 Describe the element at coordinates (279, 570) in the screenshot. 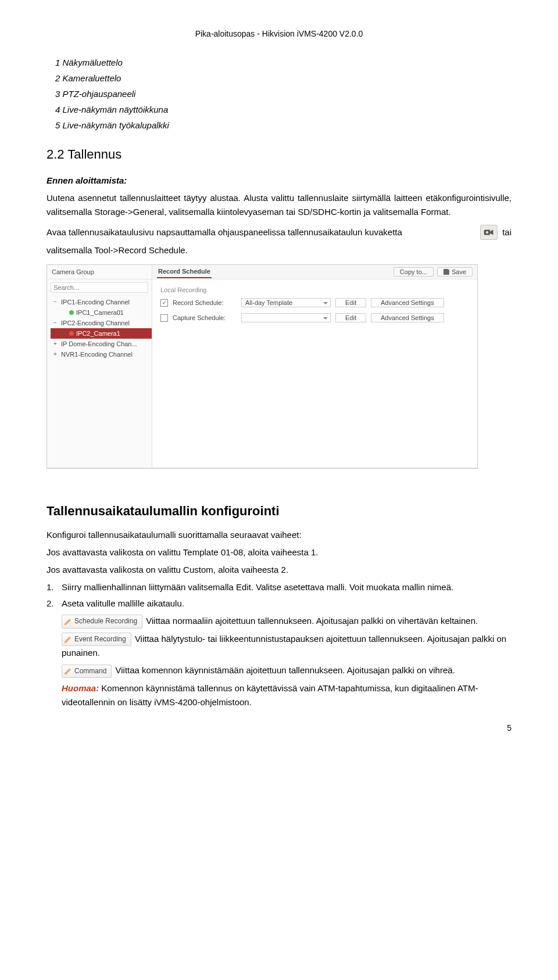

I see `config-p3: Jos avattavasta valikosta on valittu Cus…` at that location.